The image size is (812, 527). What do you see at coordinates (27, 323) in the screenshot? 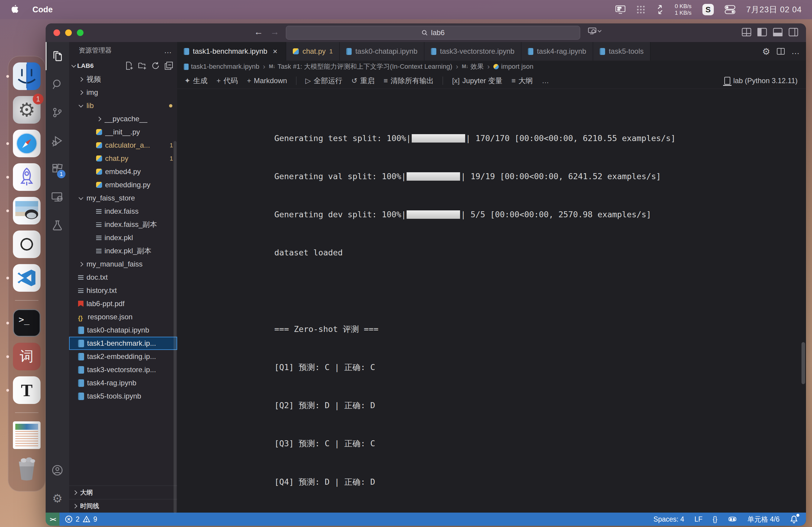
I see `dock-item-terminal: >_` at bounding box center [27, 323].